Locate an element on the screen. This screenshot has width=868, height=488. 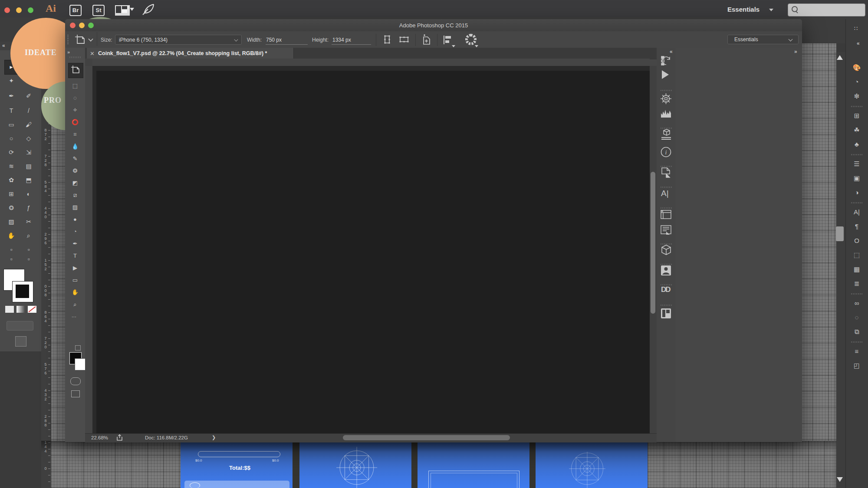
svg-text: i is located at coordinates (666, 153).